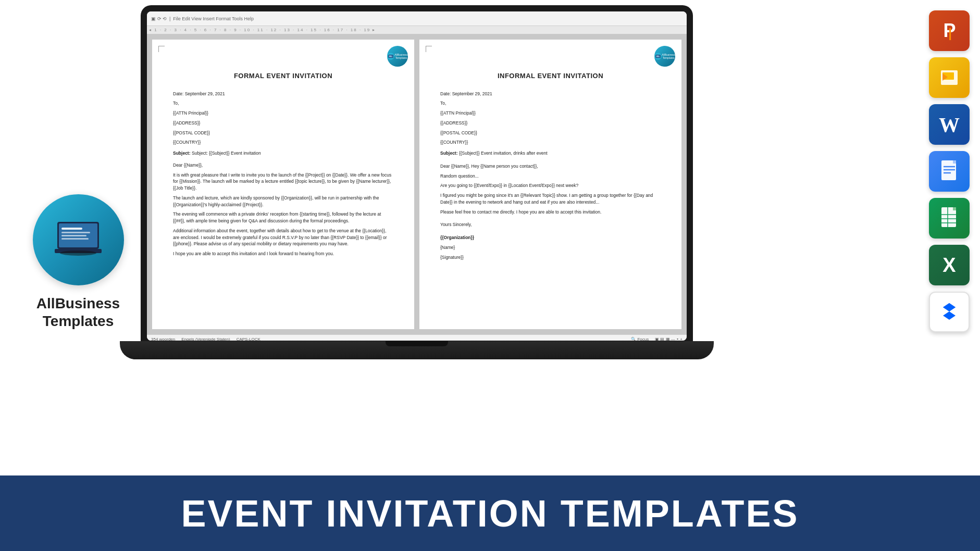 The image size is (980, 551). I want to click on ruler-marks: ◂ 1 · 2 · 3 · 4 · 5 · 6 · 7 · 8 · 9 · 10…, so click(263, 30).